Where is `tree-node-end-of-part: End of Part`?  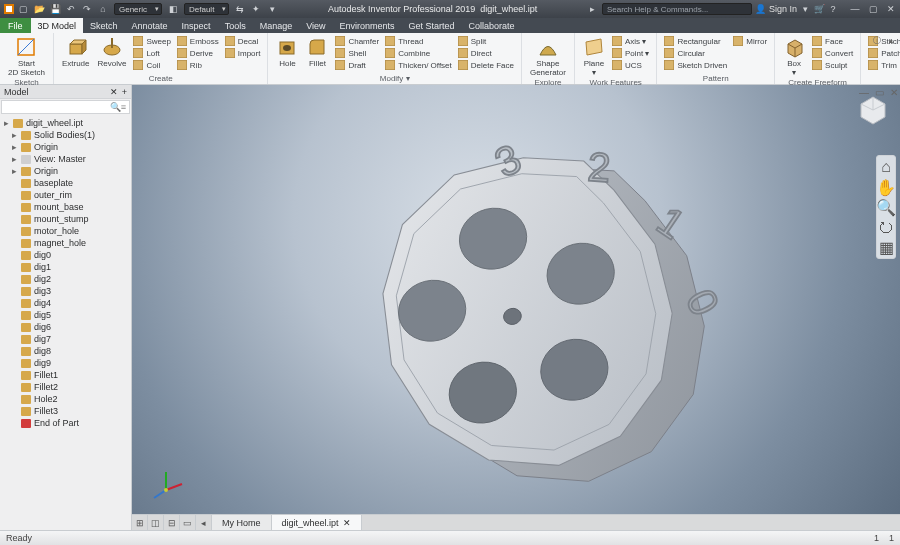
tree-node-end-of-part: End of Part is located at coordinates (66, 423).